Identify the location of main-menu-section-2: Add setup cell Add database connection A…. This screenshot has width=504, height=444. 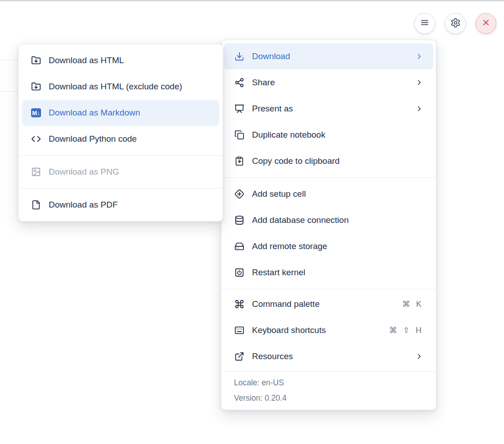
(329, 233).